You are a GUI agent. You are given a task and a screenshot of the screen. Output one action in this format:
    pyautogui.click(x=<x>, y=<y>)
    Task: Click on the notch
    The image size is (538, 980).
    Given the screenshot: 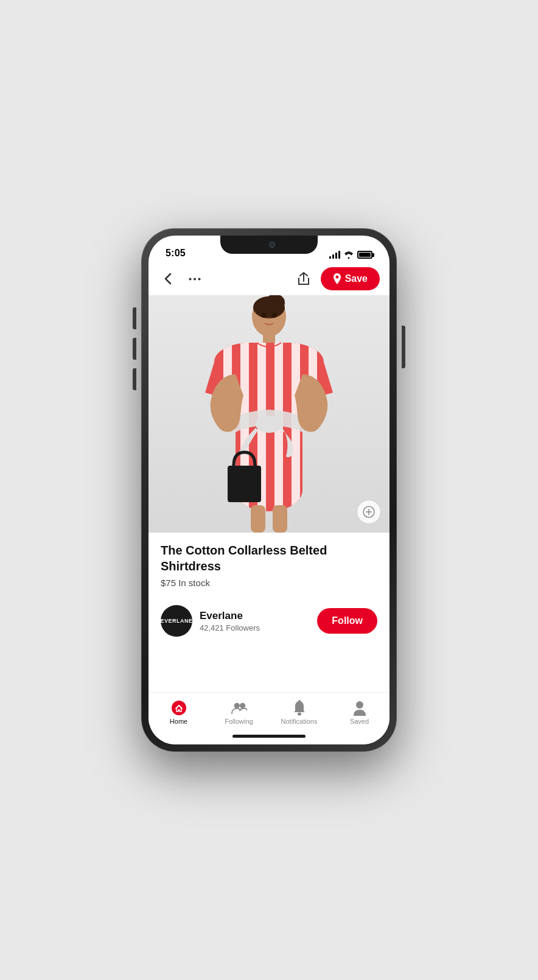 What is the action you would take?
    pyautogui.click(x=269, y=245)
    